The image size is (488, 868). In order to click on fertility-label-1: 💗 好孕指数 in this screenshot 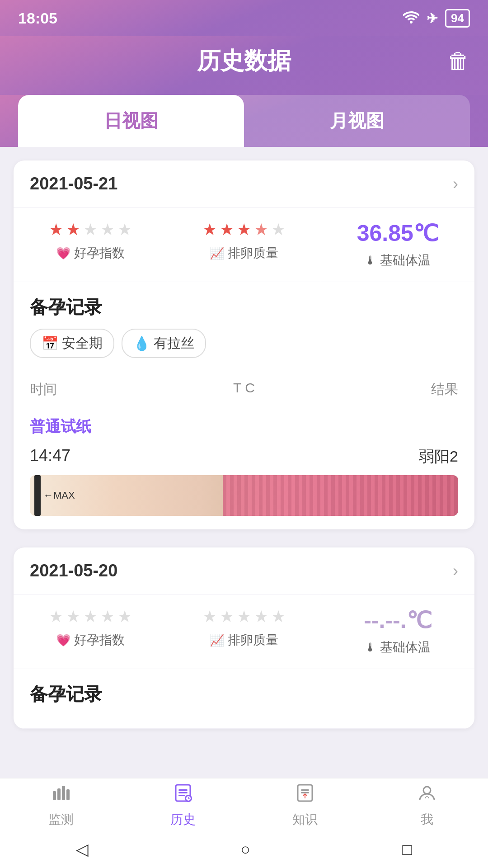, I will do `click(90, 253)`.